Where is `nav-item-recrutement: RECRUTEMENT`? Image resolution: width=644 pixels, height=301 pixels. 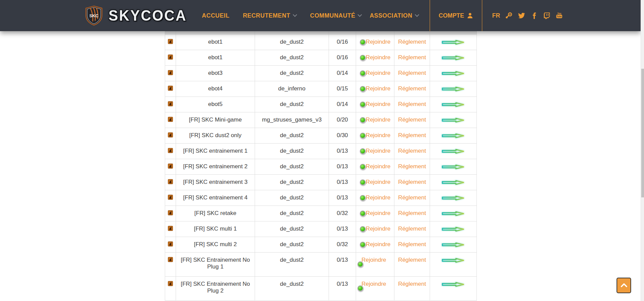
nav-item-recrutement: RECRUTEMENT is located at coordinates (270, 16).